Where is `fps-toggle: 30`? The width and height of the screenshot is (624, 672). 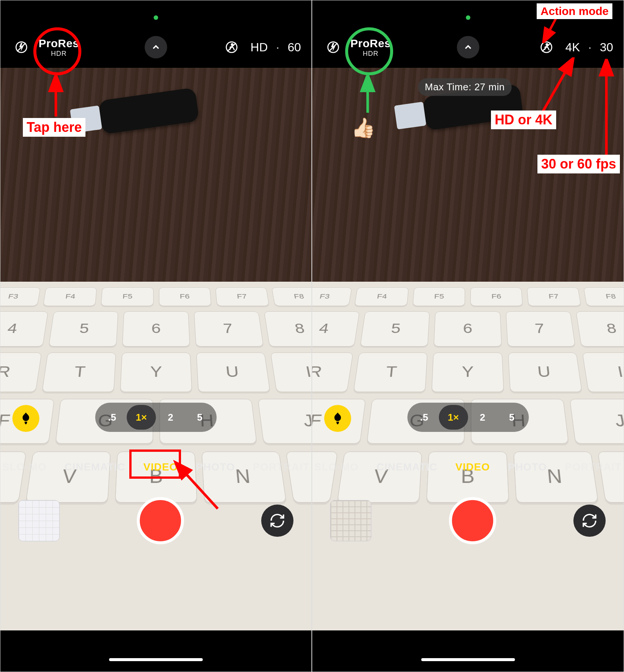 fps-toggle: 30 is located at coordinates (606, 47).